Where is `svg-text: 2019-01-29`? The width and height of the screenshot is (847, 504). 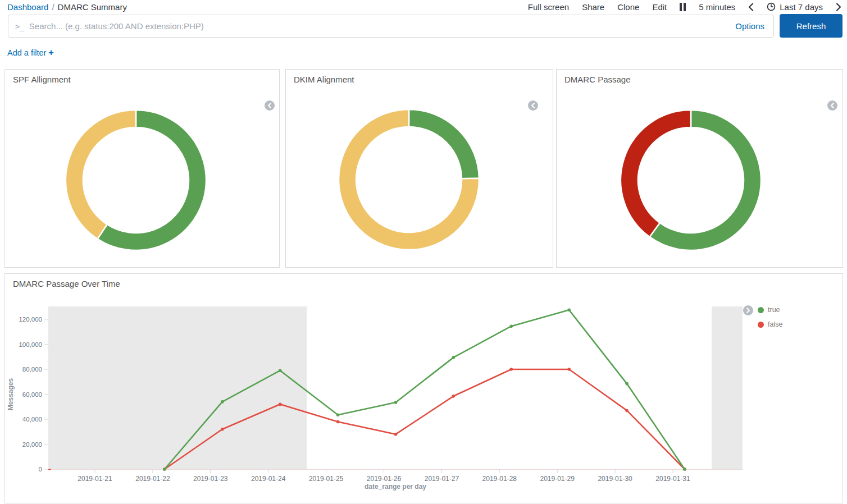 svg-text: 2019-01-29 is located at coordinates (558, 479).